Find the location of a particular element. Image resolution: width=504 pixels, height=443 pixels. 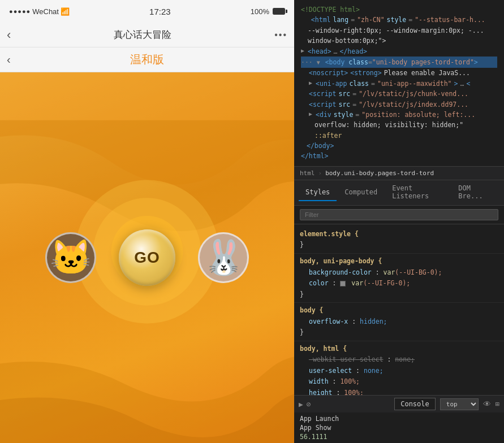

tab-event-listeners: Event Listeners is located at coordinates (417, 193).